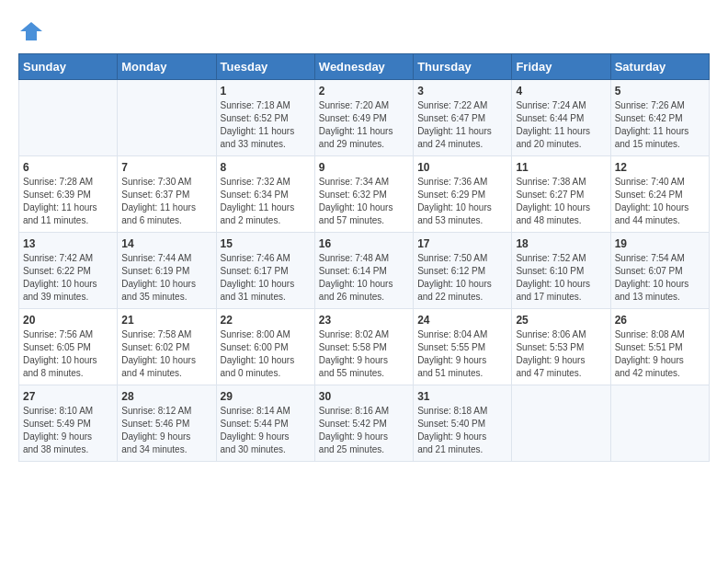 Image resolution: width=728 pixels, height=563 pixels. I want to click on day-number: 12, so click(660, 167).